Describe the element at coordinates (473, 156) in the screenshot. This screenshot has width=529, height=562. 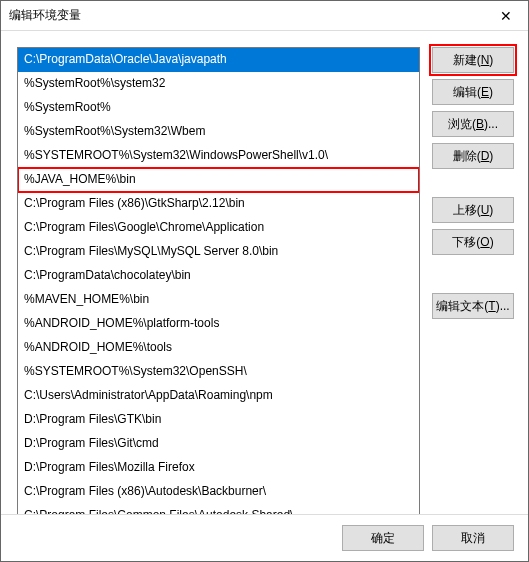
I see `delete-button: 删除(D)` at that location.